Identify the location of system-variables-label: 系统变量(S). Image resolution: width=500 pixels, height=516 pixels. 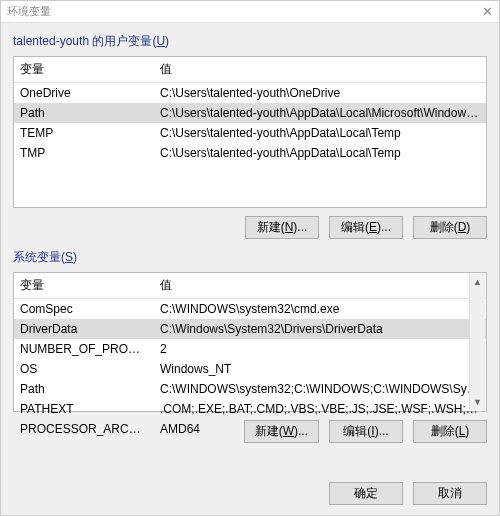
(250, 258).